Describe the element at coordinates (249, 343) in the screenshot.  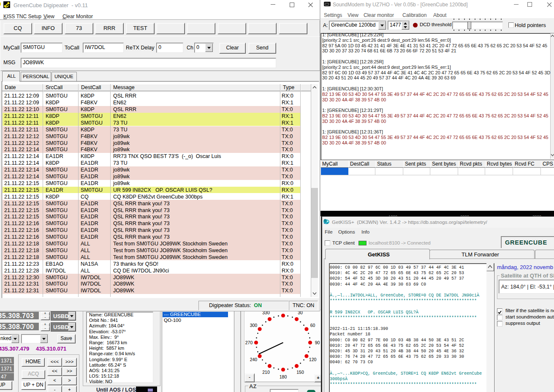
I see `svg-text: 270` at that location.